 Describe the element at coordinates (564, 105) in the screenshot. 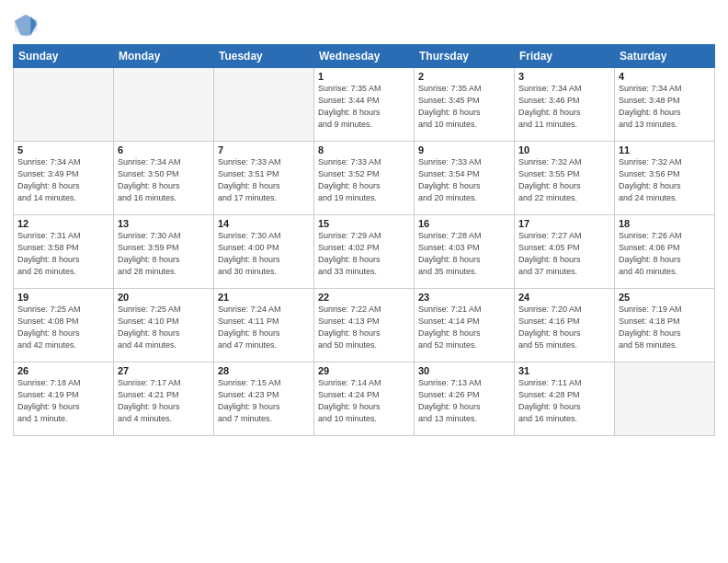

I see `calendar-cell: 3Sunrise: 7:34 AM Sunset: 3:46 PM Daylig…` at that location.